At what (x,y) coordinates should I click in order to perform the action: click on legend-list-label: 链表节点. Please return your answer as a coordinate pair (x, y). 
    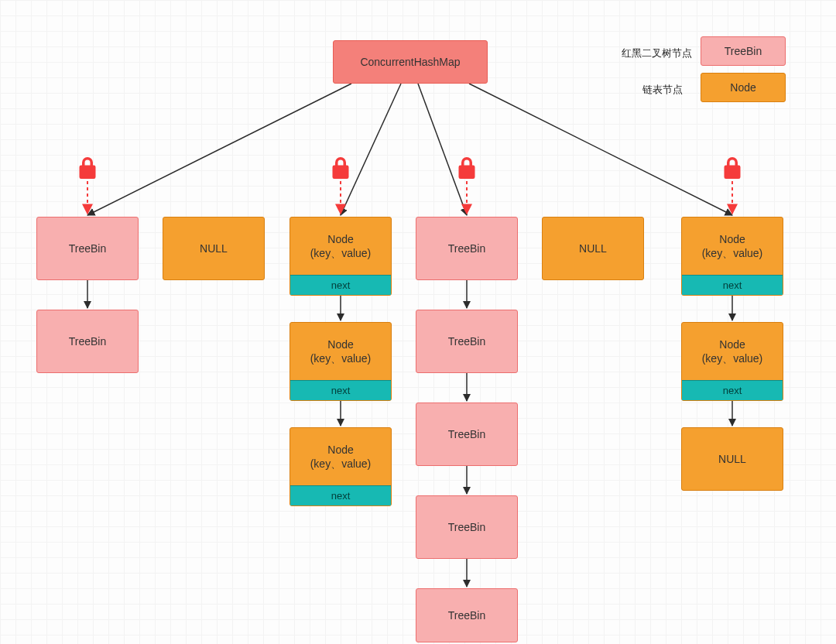
    Looking at the image, I should click on (663, 90).